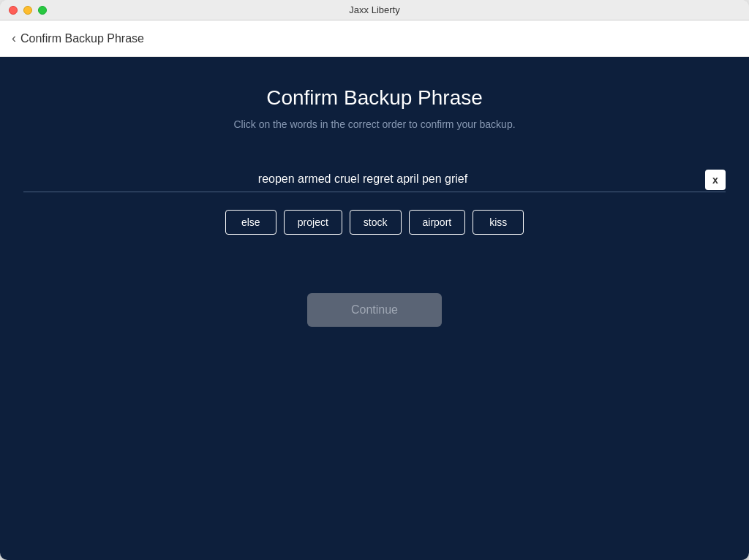 The width and height of the screenshot is (749, 560). Describe the element at coordinates (78, 38) in the screenshot. I see `back-button: ‹ Confirm Backup Phrase` at that location.